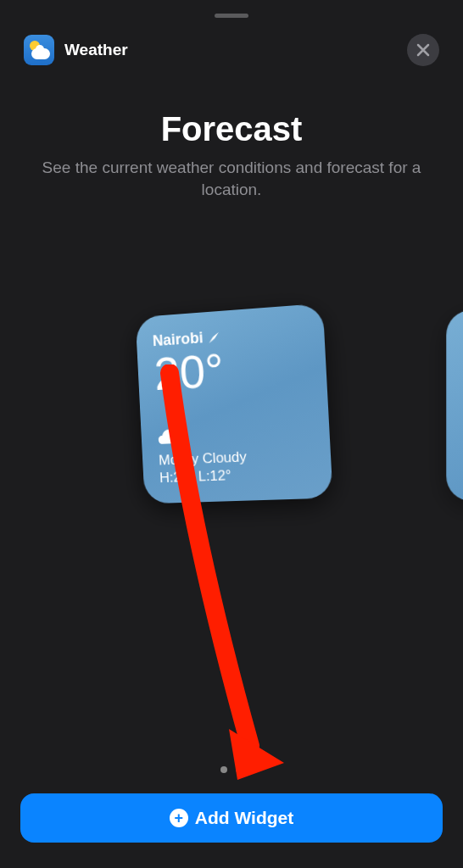  Describe the element at coordinates (236, 454) in the screenshot. I see `widget-bottom: Mostly Cloudy H:21° L:12°` at that location.